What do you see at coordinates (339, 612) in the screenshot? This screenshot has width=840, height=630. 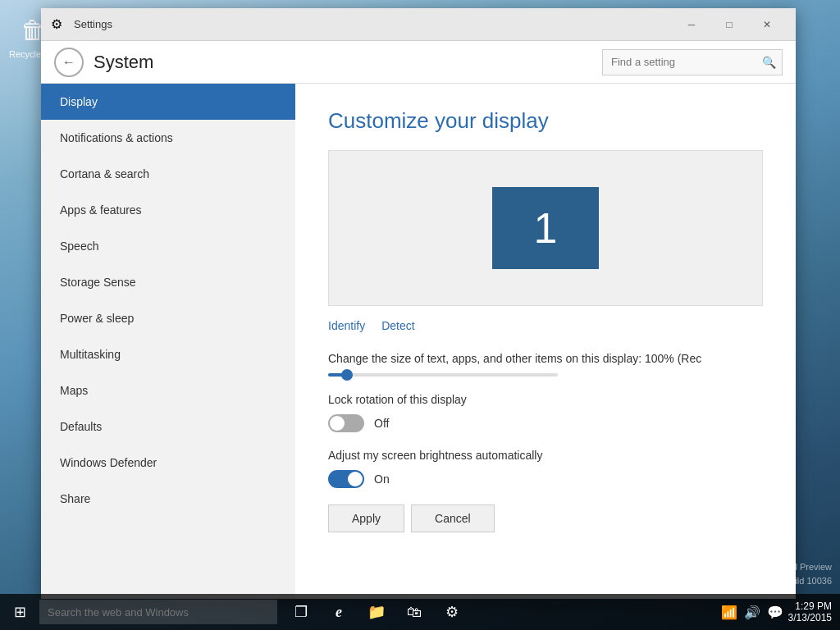 I see `edge-icon: e` at bounding box center [339, 612].